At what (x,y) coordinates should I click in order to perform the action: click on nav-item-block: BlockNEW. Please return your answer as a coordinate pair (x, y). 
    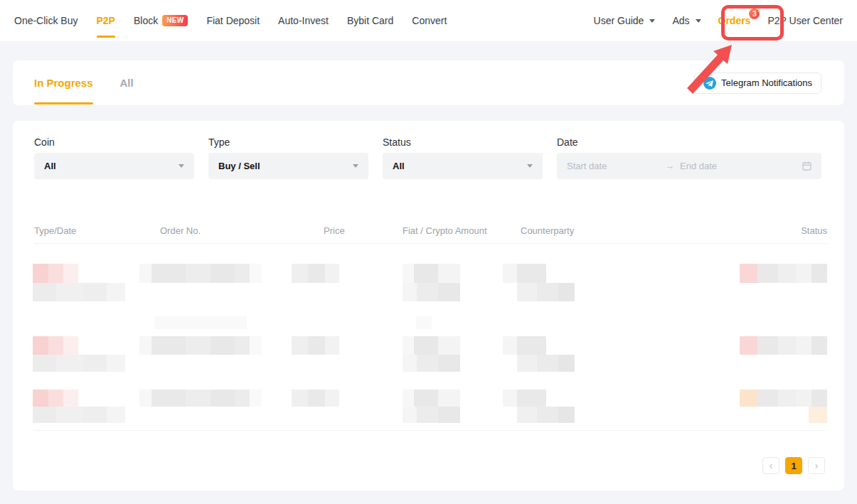
    Looking at the image, I should click on (161, 21).